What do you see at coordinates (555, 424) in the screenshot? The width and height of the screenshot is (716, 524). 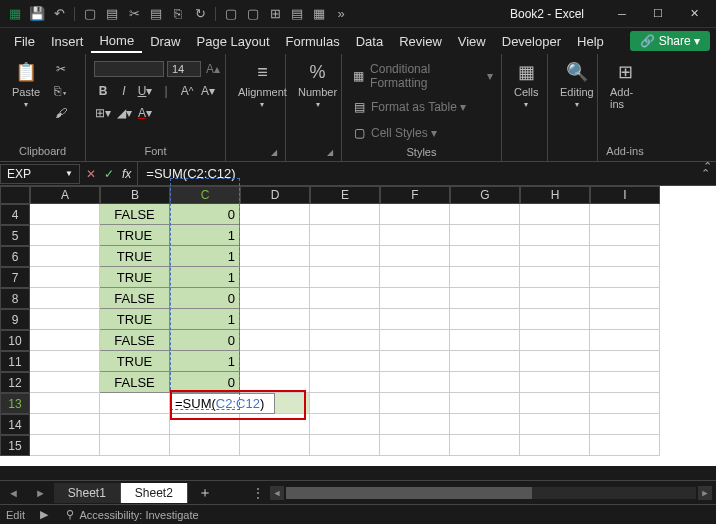 I see `cell-H14` at bounding box center [555, 424].